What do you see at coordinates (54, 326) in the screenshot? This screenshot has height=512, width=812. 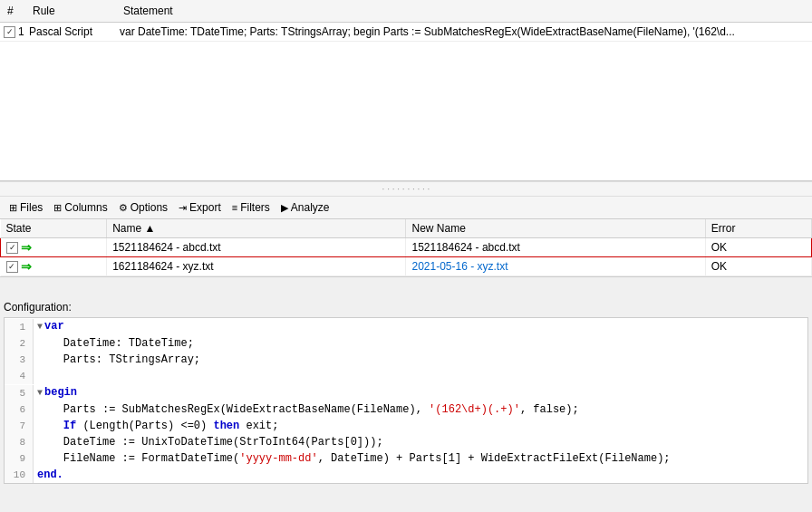 I see `kw-var: var` at bounding box center [54, 326].